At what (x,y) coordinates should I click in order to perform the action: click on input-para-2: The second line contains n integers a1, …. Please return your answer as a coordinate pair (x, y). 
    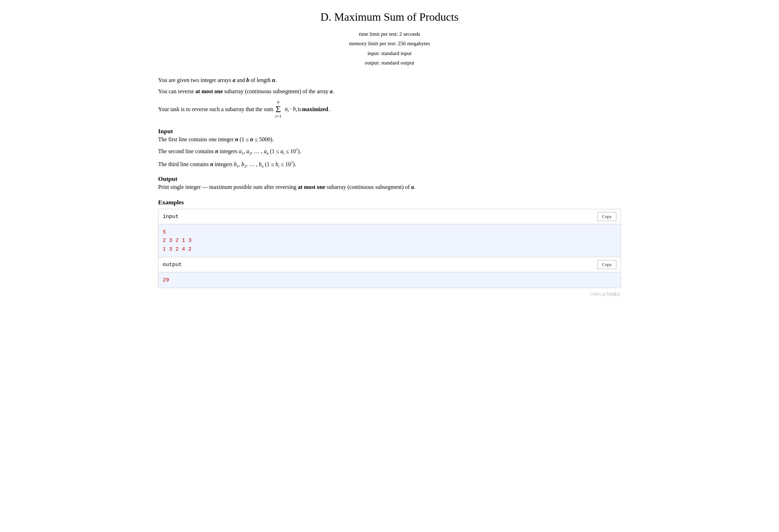
    Looking at the image, I should click on (390, 151).